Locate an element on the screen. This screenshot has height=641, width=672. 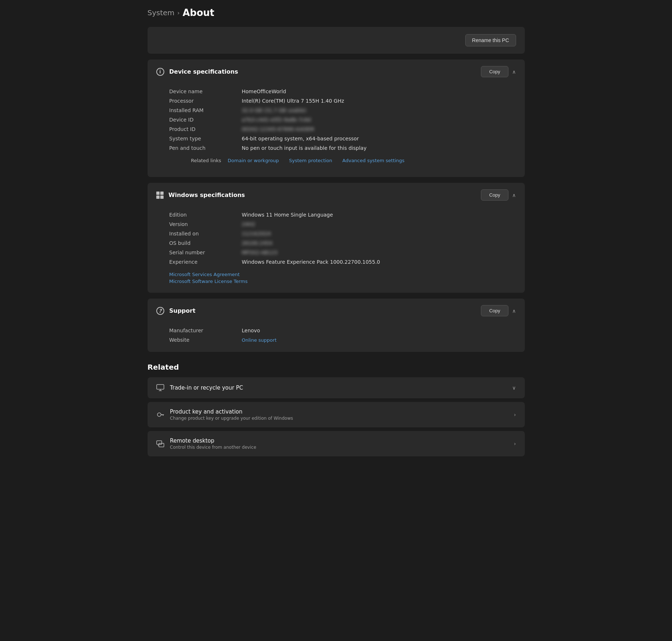
table-row: Device nameHomeOfficeWorld is located at coordinates (336, 91).